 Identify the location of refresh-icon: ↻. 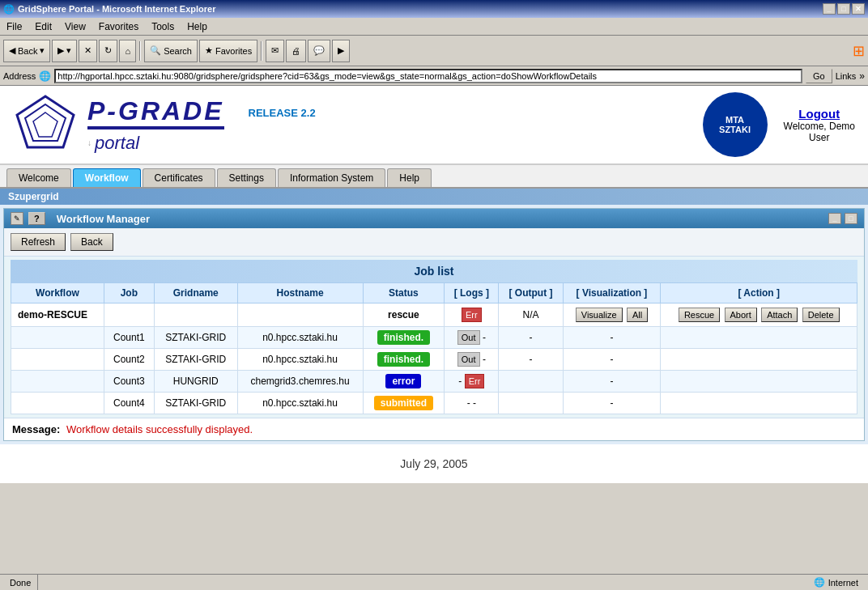
(108, 50).